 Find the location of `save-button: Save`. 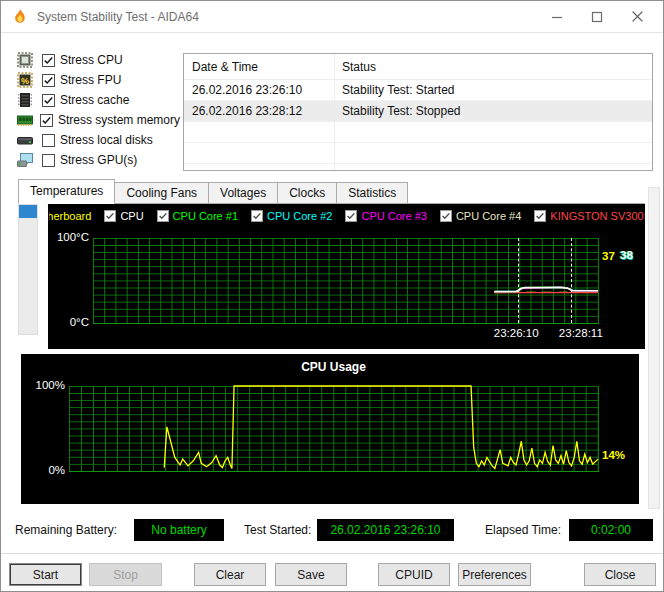

save-button: Save is located at coordinates (311, 574).